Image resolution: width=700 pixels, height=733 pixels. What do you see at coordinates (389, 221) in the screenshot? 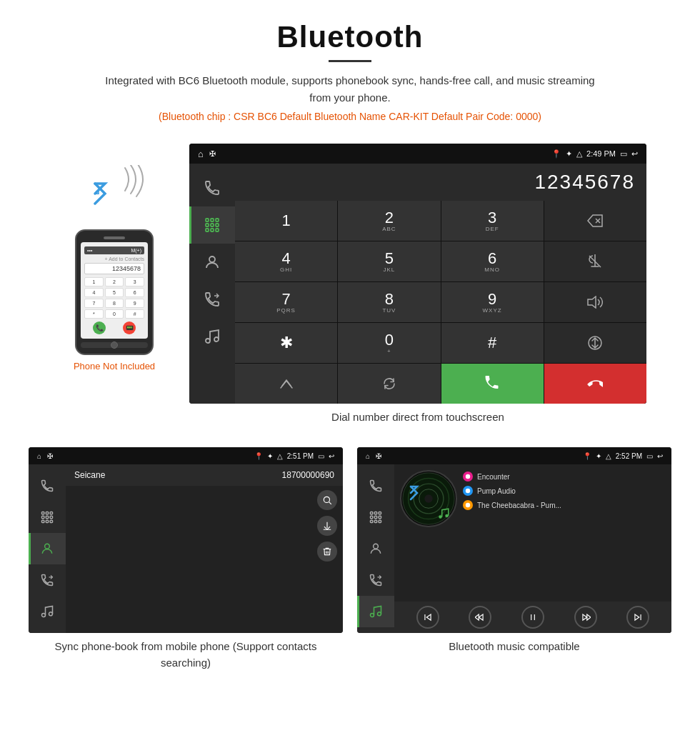
I see `dial-key-2: 2 ABC` at bounding box center [389, 221].